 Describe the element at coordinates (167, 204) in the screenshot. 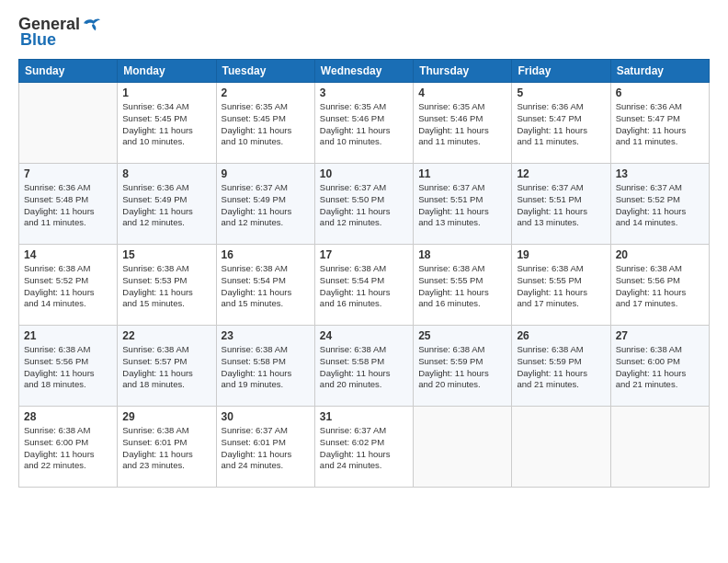

I see `calendar-cell: 8Sunrise: 6:36 AM Sunset: 5:49 PM Daylig…` at that location.